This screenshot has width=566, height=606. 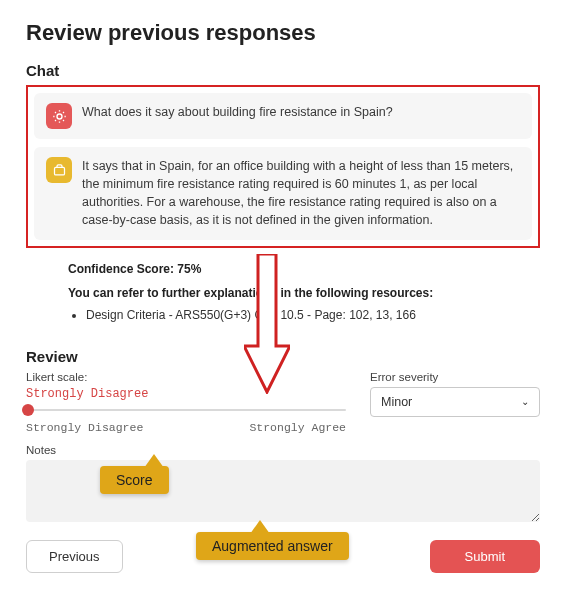 I want to click on error-severity-select: Minor ⌄, so click(x=455, y=402).